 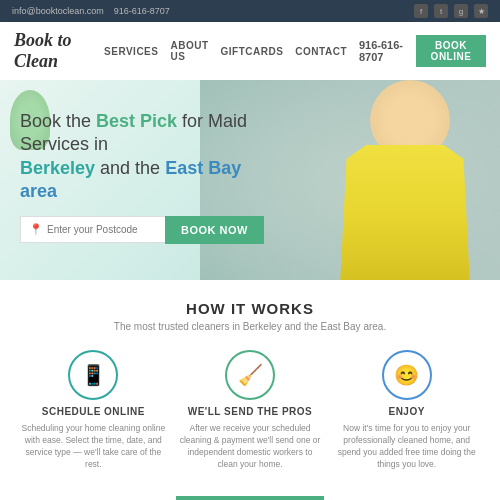 What do you see at coordinates (406, 447) in the screenshot?
I see `step-enjoy-desc: Now it's time for you to enjoy your prof…` at bounding box center [406, 447].